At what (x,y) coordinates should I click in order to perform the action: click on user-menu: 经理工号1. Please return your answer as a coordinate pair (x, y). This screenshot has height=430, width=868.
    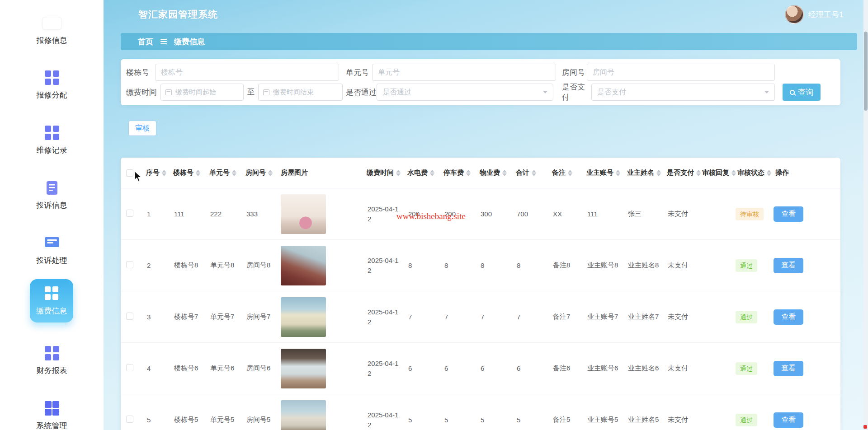
    Looking at the image, I should click on (814, 14).